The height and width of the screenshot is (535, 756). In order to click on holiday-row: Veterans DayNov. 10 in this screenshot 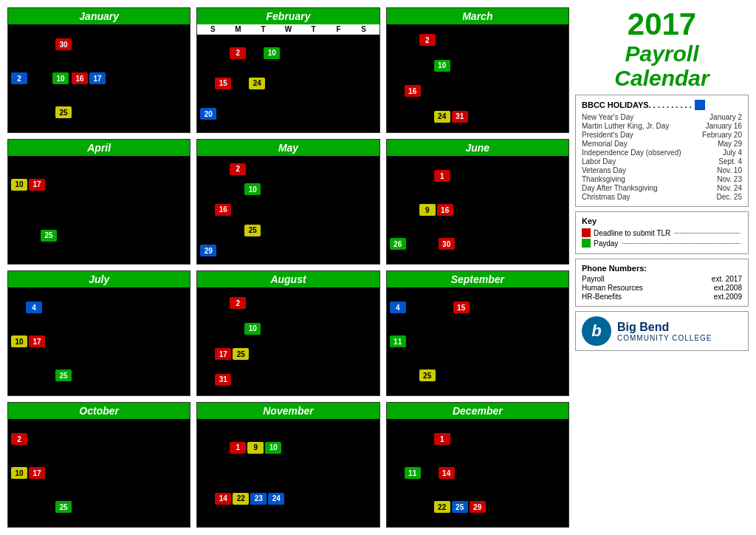, I will do `click(662, 170)`.